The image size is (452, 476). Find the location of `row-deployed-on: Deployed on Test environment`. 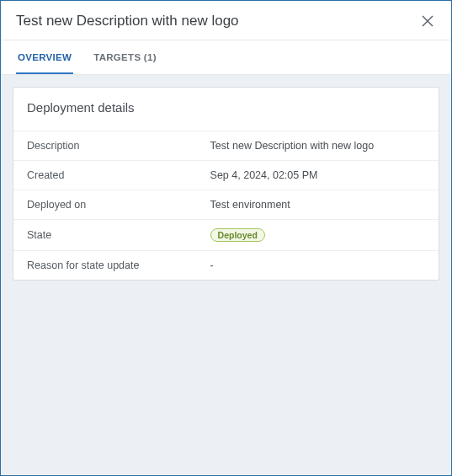

row-deployed-on: Deployed on Test environment is located at coordinates (226, 204).